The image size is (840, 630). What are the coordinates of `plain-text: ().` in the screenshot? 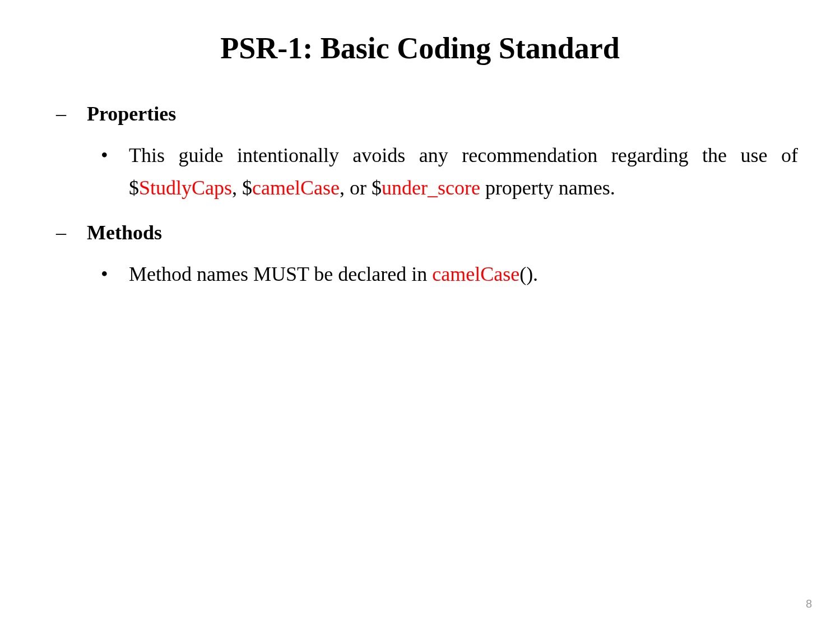 It's located at (529, 274).